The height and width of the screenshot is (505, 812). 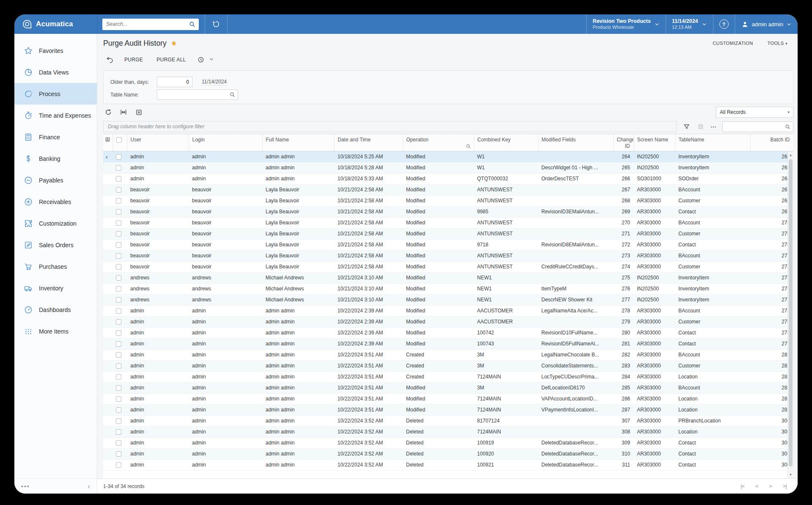 I want to click on sidebar-item-receivables: Receivables, so click(x=56, y=201).